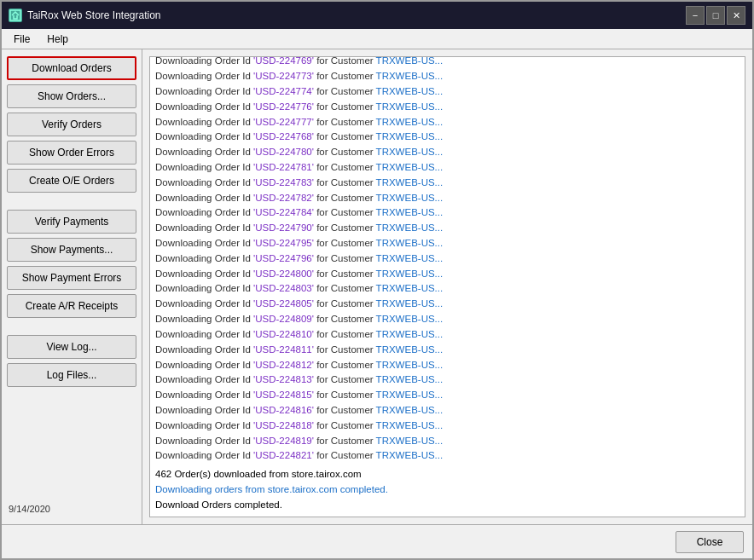 The image size is (754, 560). What do you see at coordinates (283, 228) in the screenshot?
I see `order-id: 'USD-224790'` at bounding box center [283, 228].